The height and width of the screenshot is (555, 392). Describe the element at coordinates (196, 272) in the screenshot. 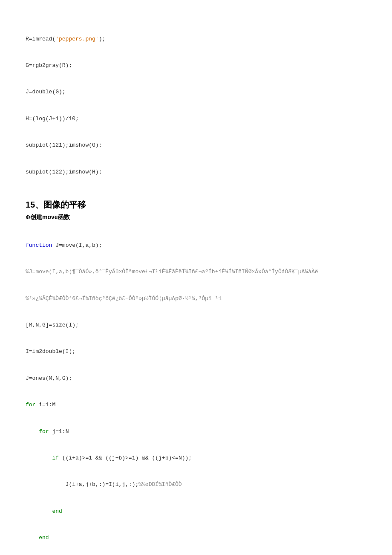

I see `code-line: %J=move(I,a,b)¶¯ÒåÓ»,ö°¯ÊyÃû×ÔÎªmoveŁ¬Ił…` at that location.